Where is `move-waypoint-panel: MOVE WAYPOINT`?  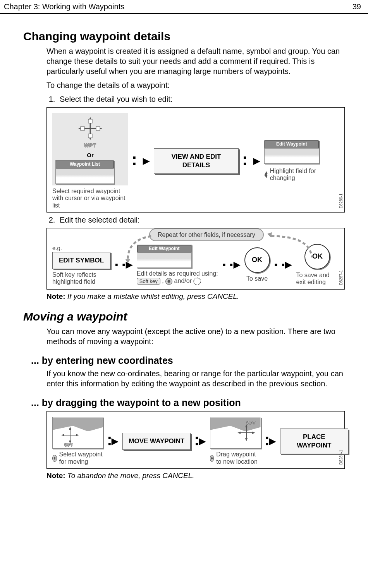 move-waypoint-panel: MOVE WAYPOINT is located at coordinates (156, 441).